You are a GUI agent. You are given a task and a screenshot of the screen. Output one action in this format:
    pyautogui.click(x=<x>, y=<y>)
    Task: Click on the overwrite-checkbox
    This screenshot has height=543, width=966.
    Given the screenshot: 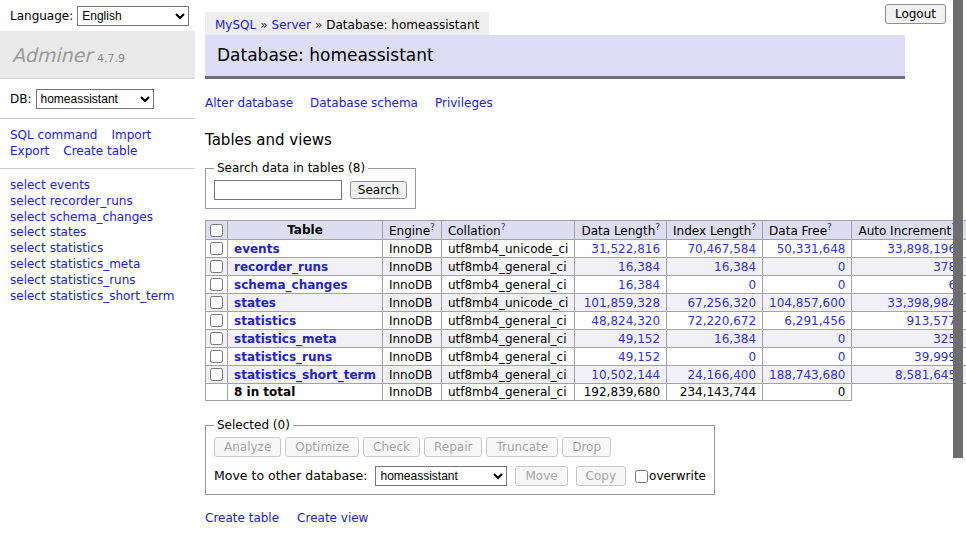 What is the action you would take?
    pyautogui.click(x=642, y=476)
    